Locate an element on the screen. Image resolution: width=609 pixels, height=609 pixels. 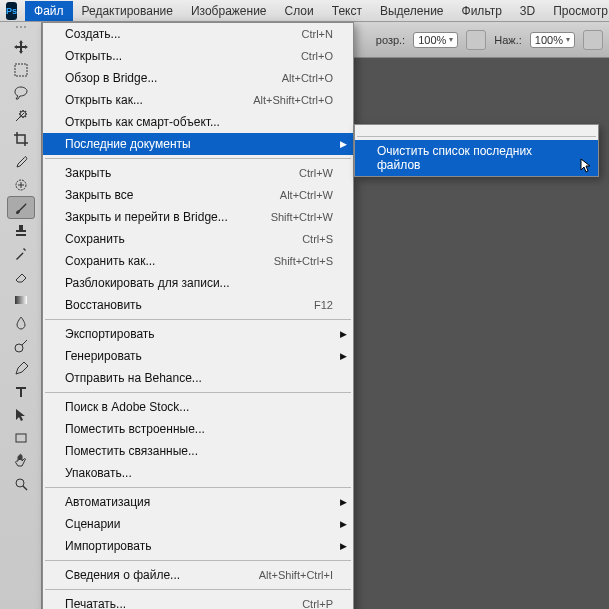
cursor-pointer-icon is located at coordinates (588, 166).